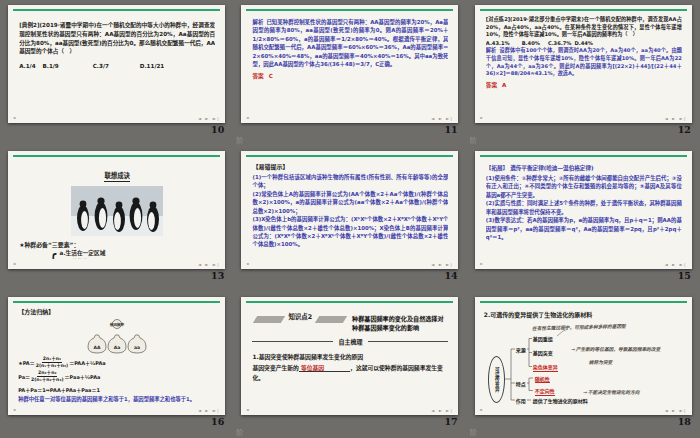  Describe the element at coordinates (116, 210) in the screenshot. I see `slide-13: 联想成诀 ★种群必备“三要素”： 三个要素 {` at that location.